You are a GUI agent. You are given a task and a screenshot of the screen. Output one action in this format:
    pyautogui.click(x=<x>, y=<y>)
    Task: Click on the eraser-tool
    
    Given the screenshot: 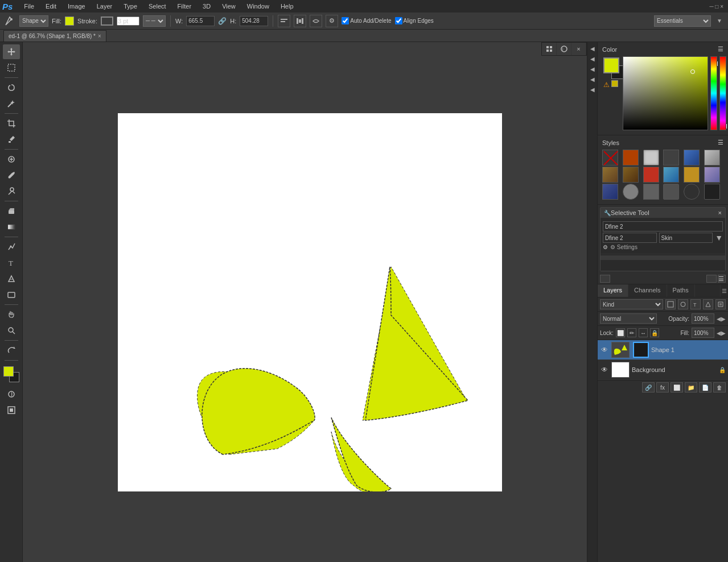 What is the action you would take?
    pyautogui.click(x=11, y=211)
    